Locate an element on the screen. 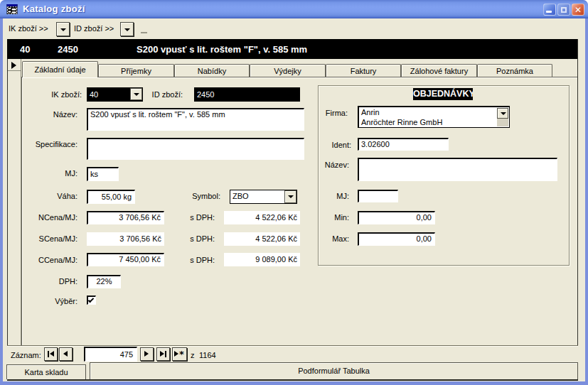 This screenshot has width=588, height=385. tab-vydejky: Výdejky is located at coordinates (287, 70).